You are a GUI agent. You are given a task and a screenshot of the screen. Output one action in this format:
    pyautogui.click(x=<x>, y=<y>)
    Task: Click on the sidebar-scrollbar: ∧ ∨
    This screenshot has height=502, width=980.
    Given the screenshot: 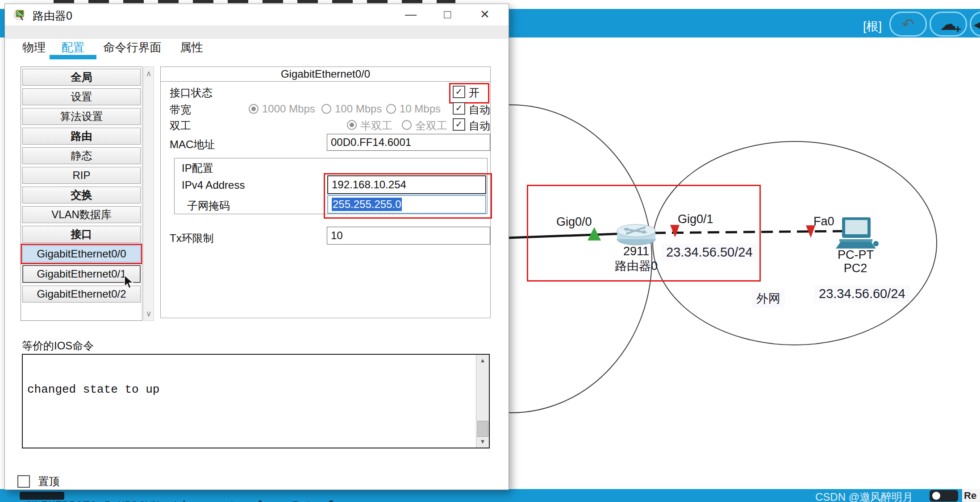 What is the action you would take?
    pyautogui.click(x=149, y=194)
    